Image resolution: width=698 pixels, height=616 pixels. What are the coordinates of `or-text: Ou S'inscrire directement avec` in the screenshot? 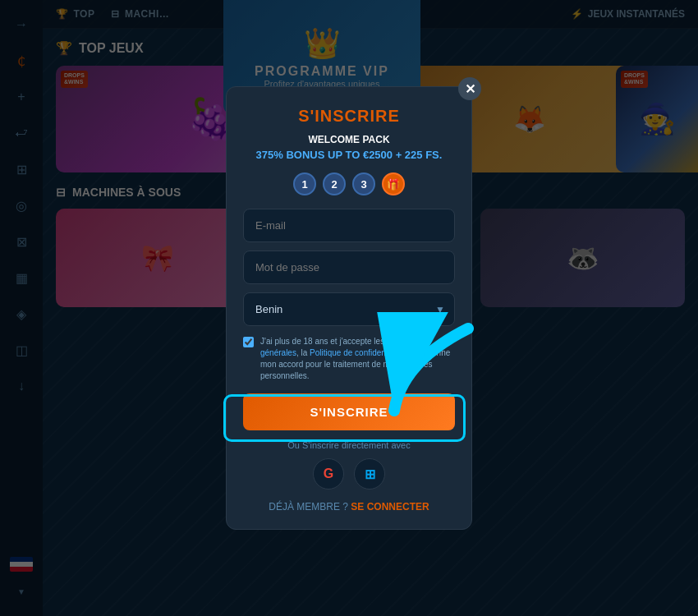 It's located at (349, 445).